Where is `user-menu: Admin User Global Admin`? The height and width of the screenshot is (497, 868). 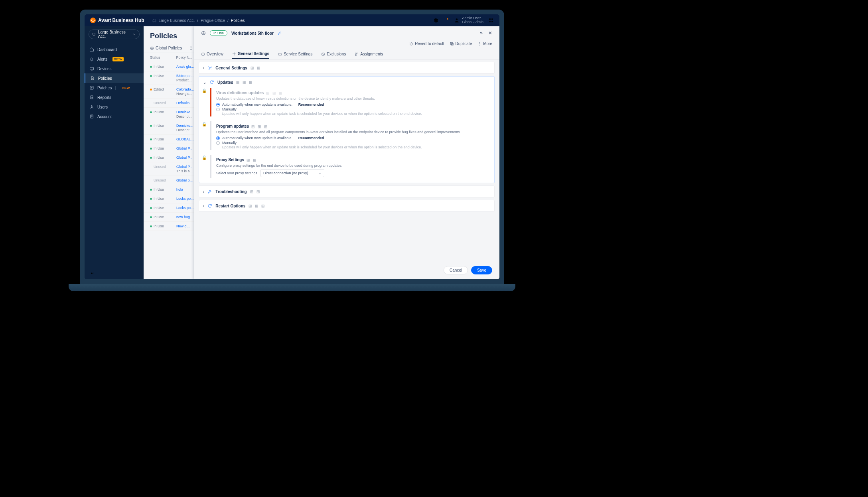 user-menu: Admin User Global Admin is located at coordinates (469, 20).